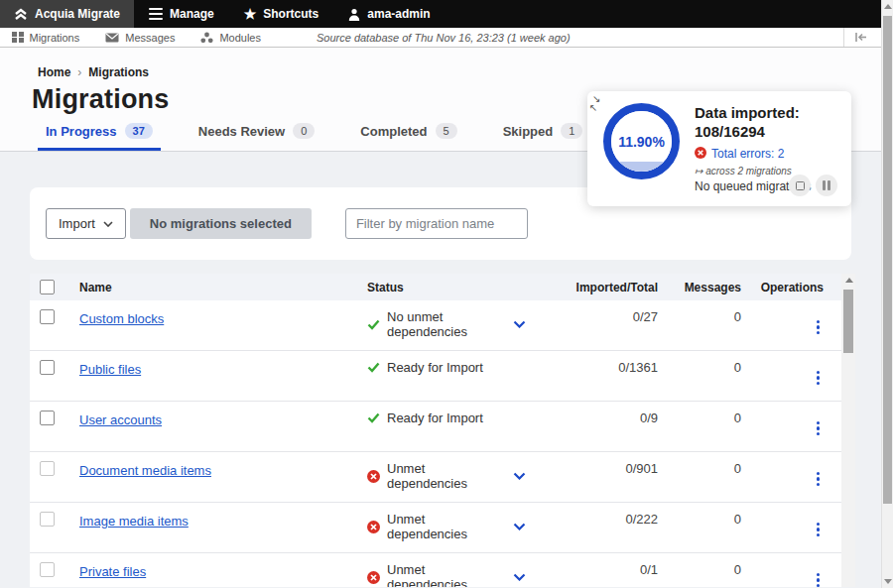 This screenshot has height=588, width=893. Describe the element at coordinates (641, 167) in the screenshot. I see `progress-ring-fill` at that location.